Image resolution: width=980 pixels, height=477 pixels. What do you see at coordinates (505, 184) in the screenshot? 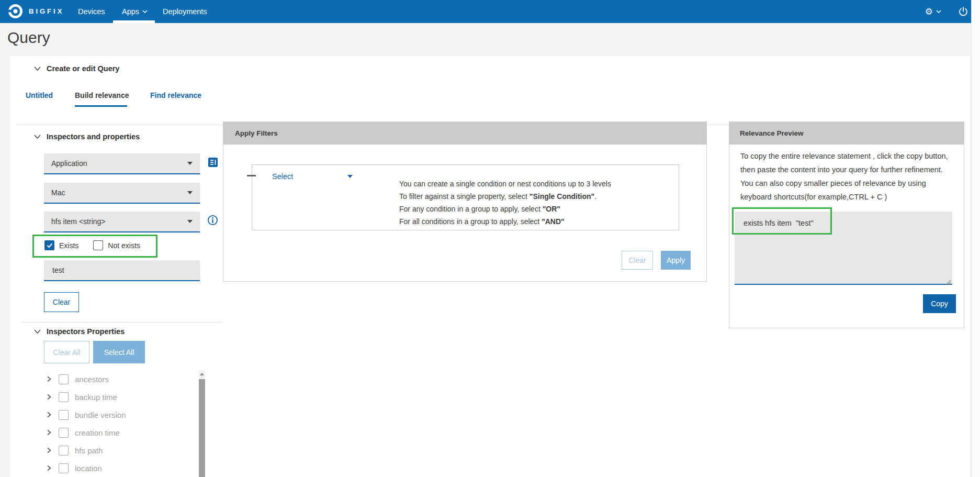
I see `instruction-line: You can create a single condition or nes…` at bounding box center [505, 184].